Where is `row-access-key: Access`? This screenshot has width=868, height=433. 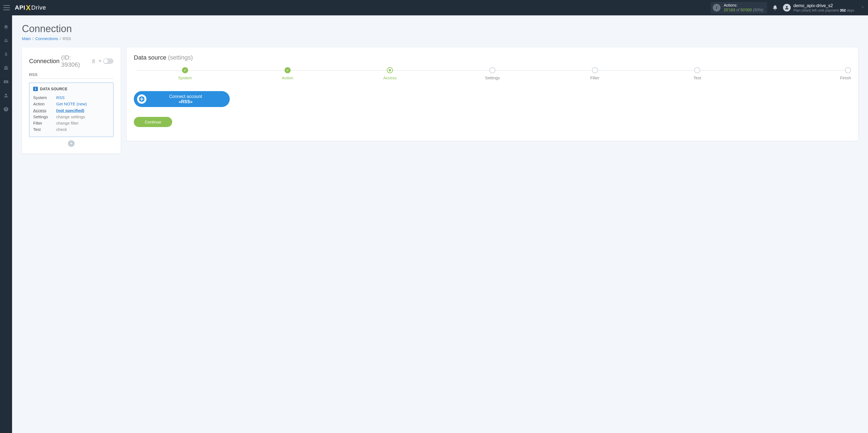
row-access-key: Access is located at coordinates (44, 111).